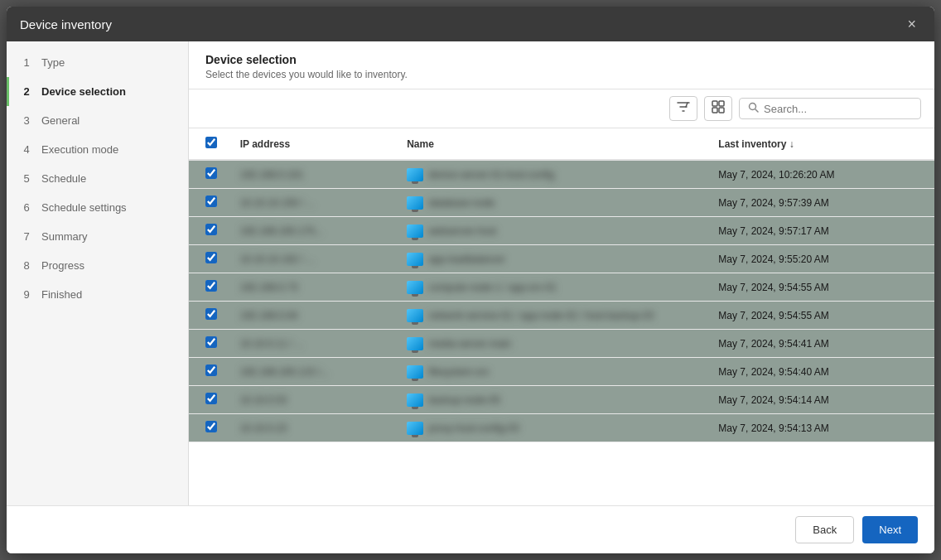 Image resolution: width=941 pixels, height=560 pixels. I want to click on step-number: 6, so click(27, 207).